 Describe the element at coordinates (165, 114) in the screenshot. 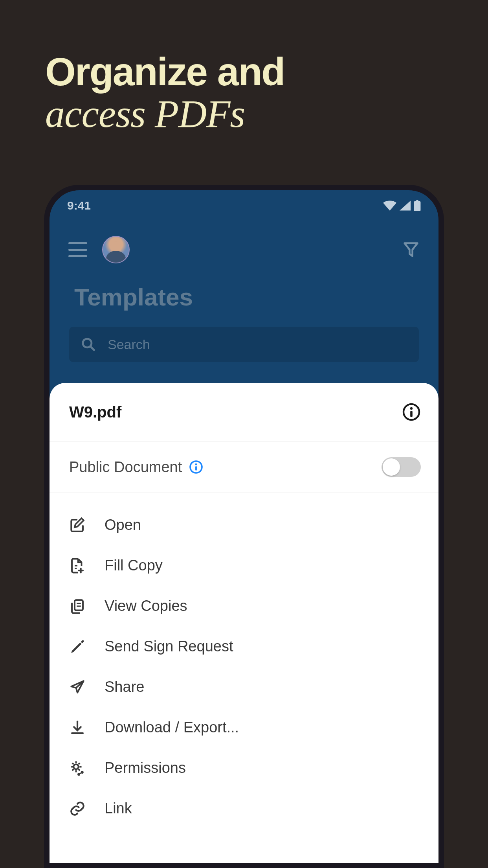

I see `hero-line-2: access PDFs` at that location.